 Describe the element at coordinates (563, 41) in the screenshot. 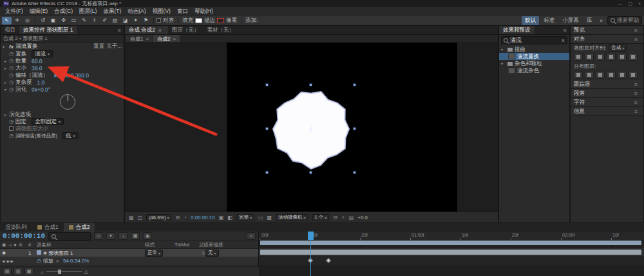

I see `clear-search-icon: ×` at that location.